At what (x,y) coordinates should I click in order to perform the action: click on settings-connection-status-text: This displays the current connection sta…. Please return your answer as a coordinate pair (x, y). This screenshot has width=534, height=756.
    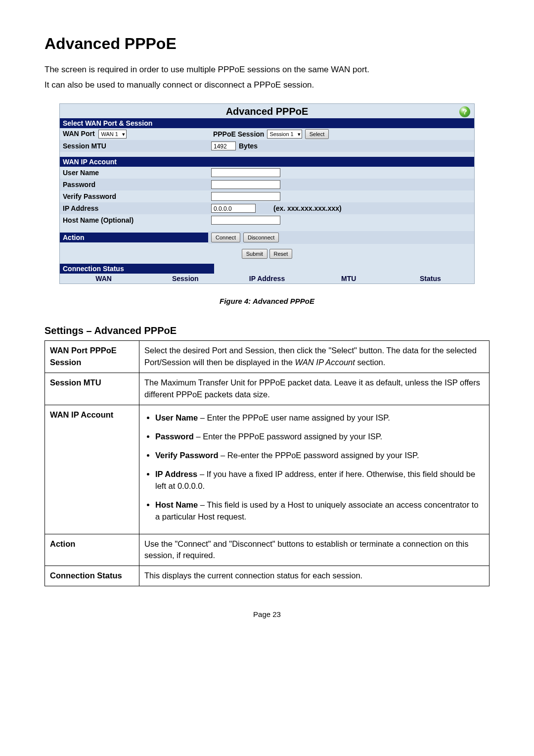
    Looking at the image, I should click on (314, 576).